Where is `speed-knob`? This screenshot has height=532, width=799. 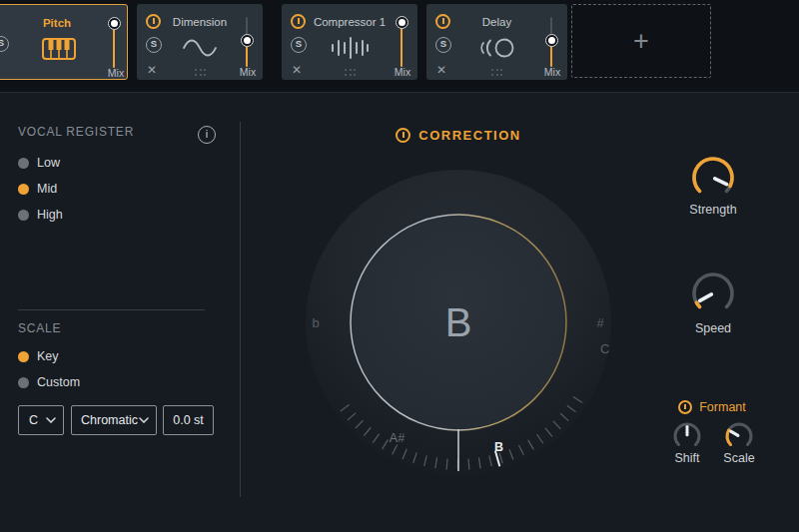
speed-knob is located at coordinates (713, 295).